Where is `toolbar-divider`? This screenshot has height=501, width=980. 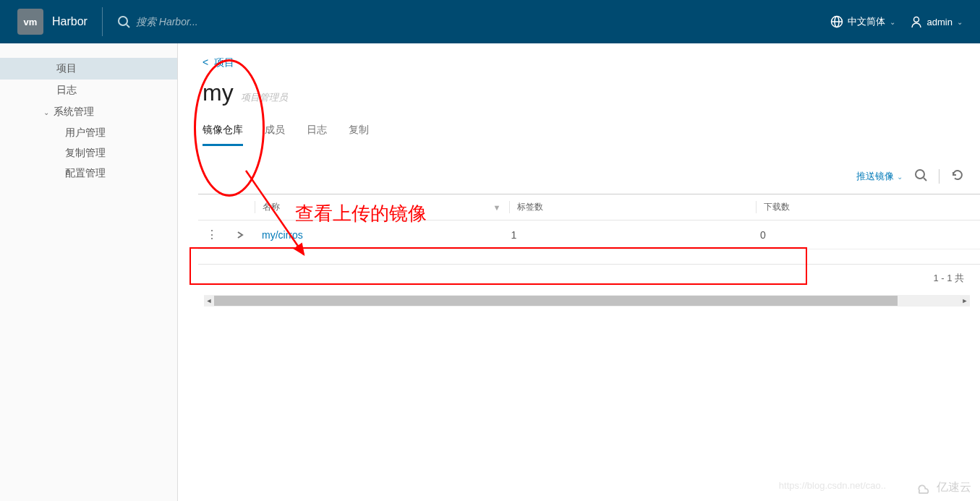
toolbar-divider is located at coordinates (939, 176).